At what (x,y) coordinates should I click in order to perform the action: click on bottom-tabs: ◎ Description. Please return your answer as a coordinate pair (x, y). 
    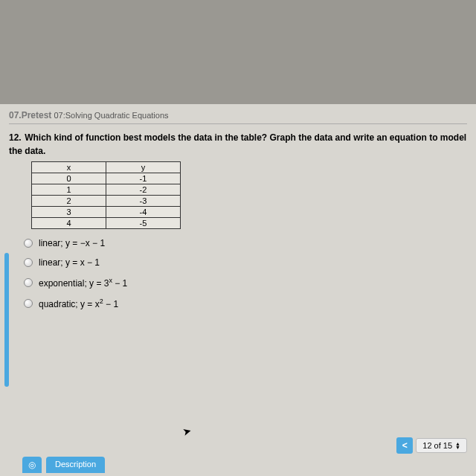
    Looking at the image, I should click on (64, 465).